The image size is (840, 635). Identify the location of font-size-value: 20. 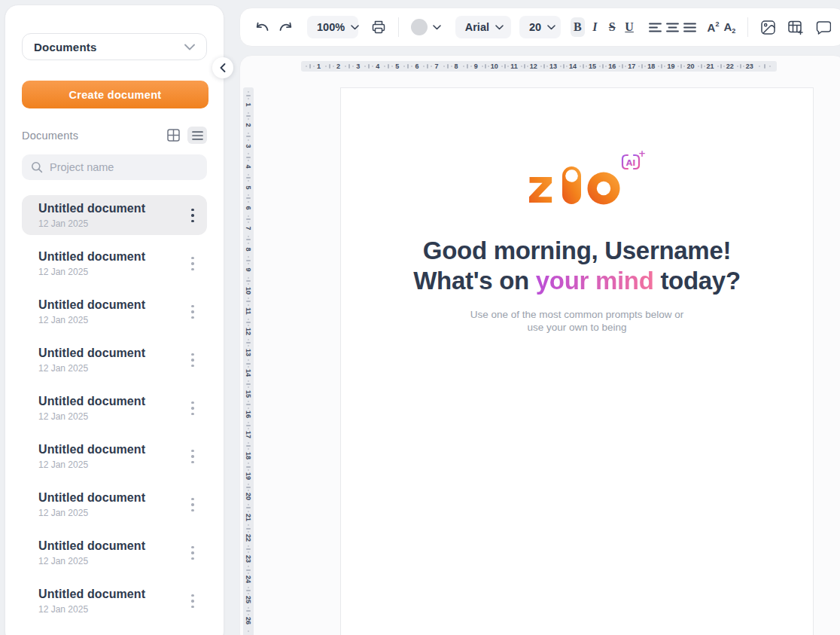
(535, 27).